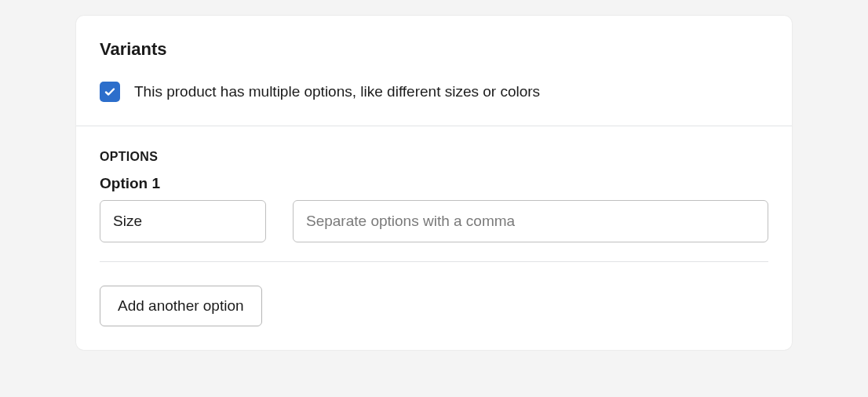 This screenshot has width=868, height=397. What do you see at coordinates (110, 92) in the screenshot?
I see `multiple-options-checkbox` at bounding box center [110, 92].